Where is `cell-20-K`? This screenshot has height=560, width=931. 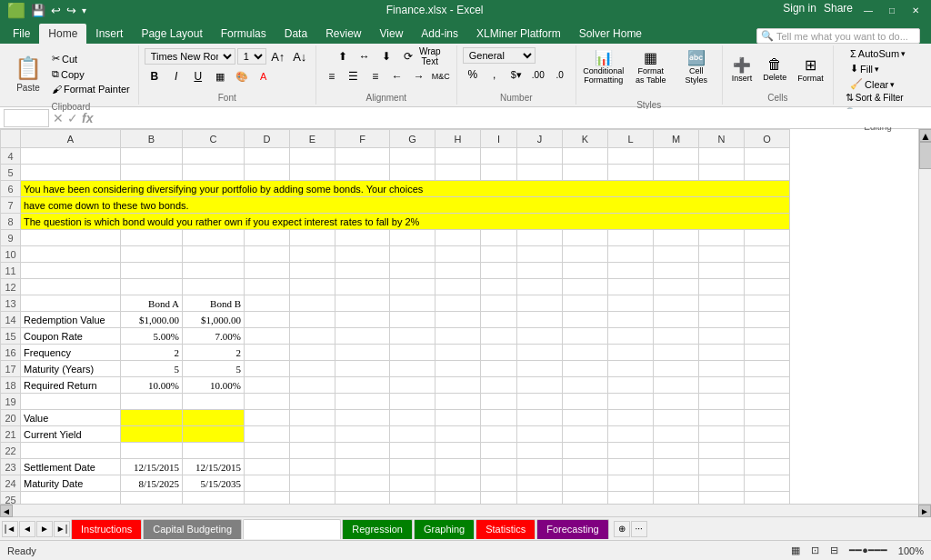
cell-20-K is located at coordinates (586, 418).